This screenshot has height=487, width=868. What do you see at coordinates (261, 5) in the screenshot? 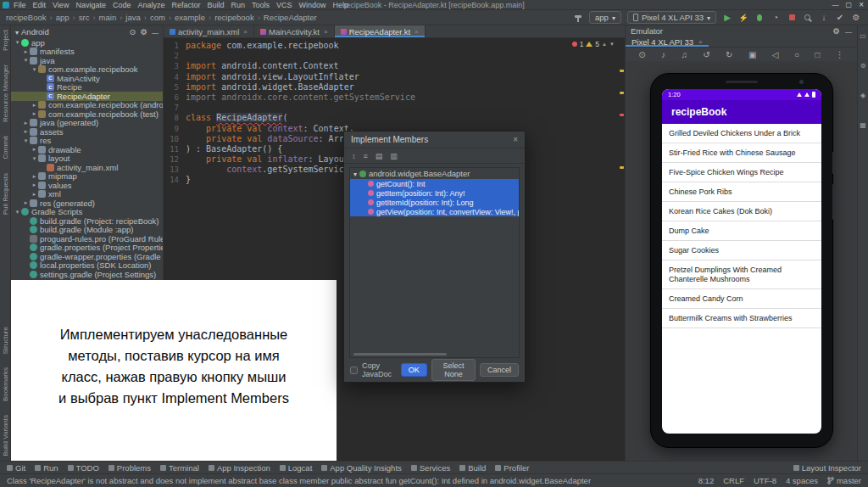
I see `menu-item: Tools` at bounding box center [261, 5].